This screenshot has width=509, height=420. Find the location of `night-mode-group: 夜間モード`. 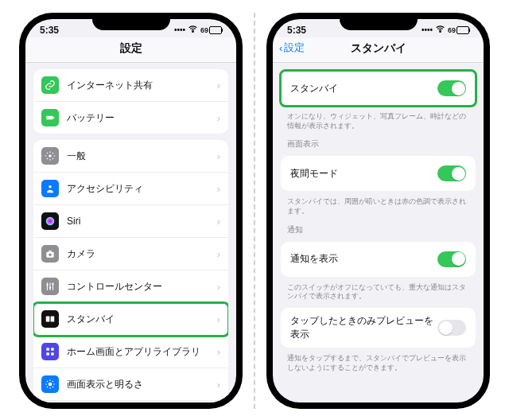

night-mode-group: 夜間モード is located at coordinates (379, 173).